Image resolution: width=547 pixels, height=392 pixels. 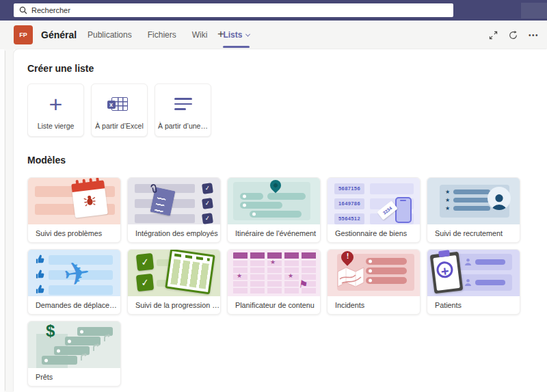 What do you see at coordinates (7, 220) in the screenshot?
I see `left-gutter` at bounding box center [7, 220].